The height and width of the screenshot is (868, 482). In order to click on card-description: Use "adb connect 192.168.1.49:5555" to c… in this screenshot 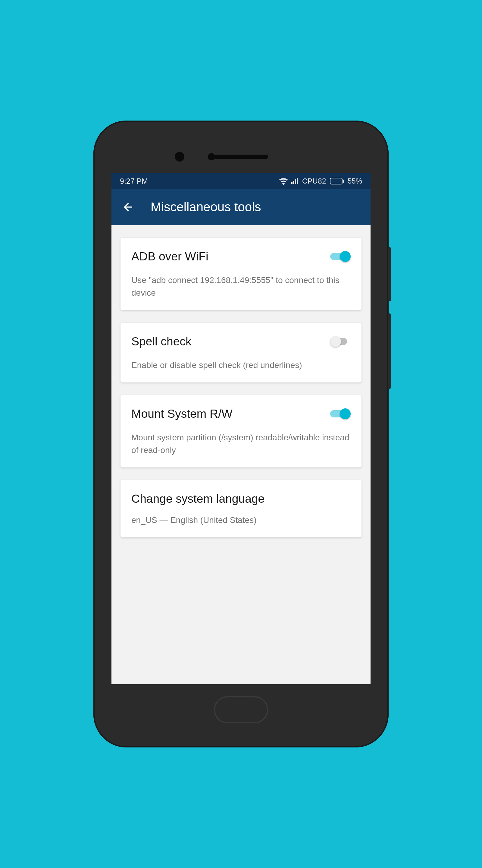, I will do `click(241, 286)`.